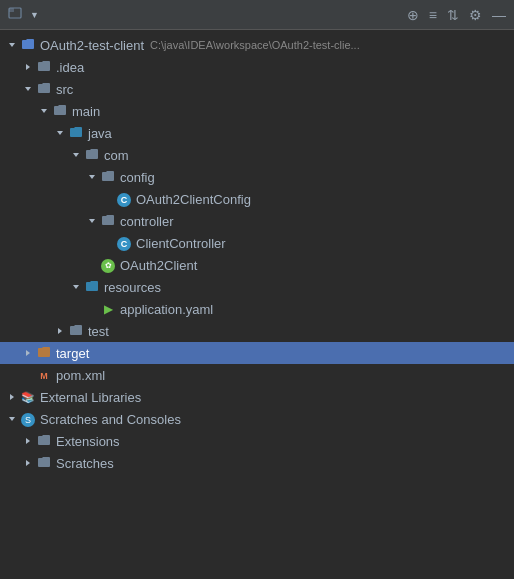 The width and height of the screenshot is (514, 579). What do you see at coordinates (257, 111) in the screenshot?
I see `tree-row-main: main` at bounding box center [257, 111].